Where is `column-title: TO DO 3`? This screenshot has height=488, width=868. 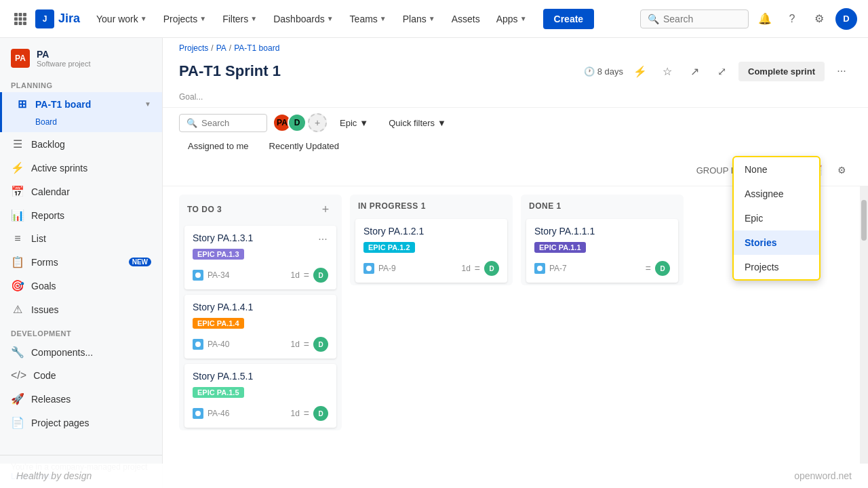
column-title: TO DO 3 is located at coordinates (205, 209).